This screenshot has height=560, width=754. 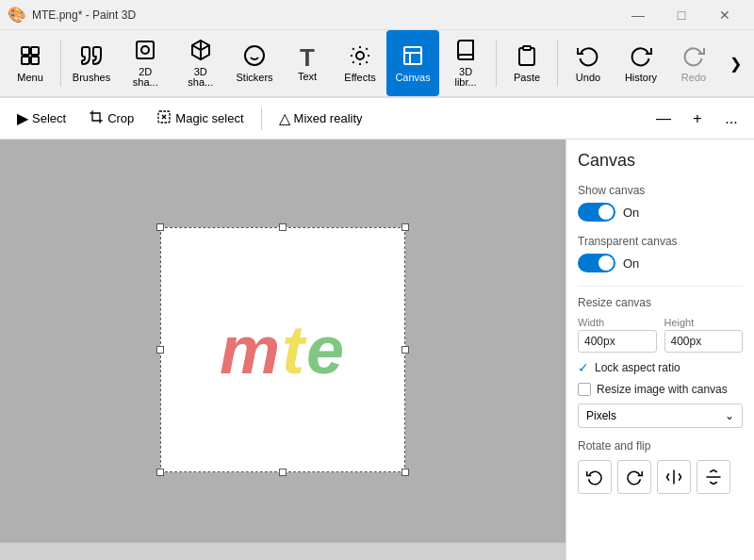 What do you see at coordinates (674, 477) in the screenshot?
I see `flip-horizontal-button` at bounding box center [674, 477].